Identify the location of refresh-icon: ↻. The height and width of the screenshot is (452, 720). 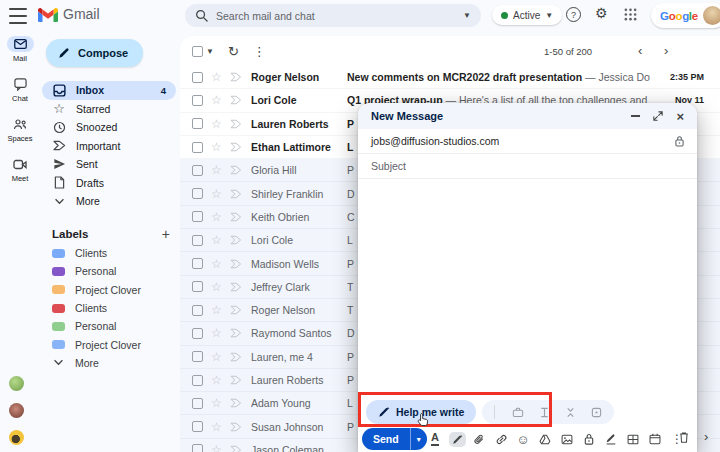
(234, 52).